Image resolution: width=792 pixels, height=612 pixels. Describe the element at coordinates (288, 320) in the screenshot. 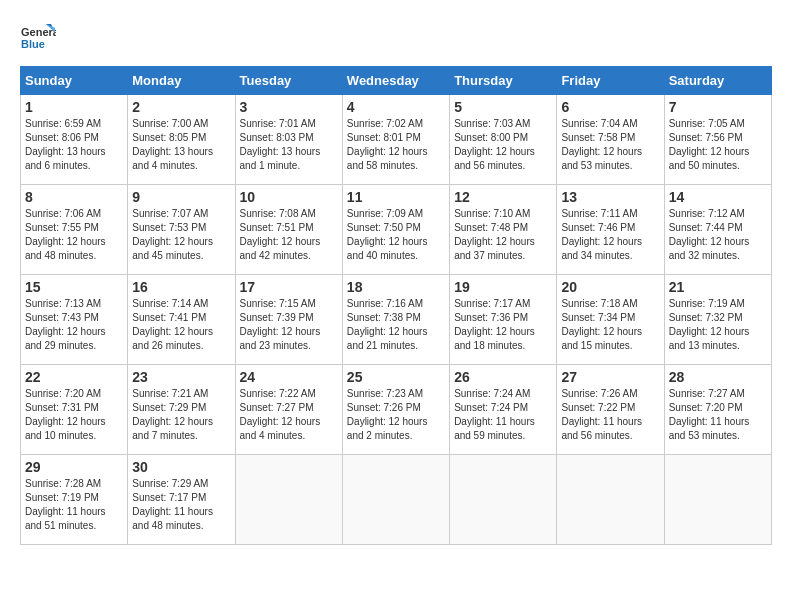

I see `day-cell-17: 17Sunrise: 7:15 AMSunset: 7:39 PMDayligh…` at that location.